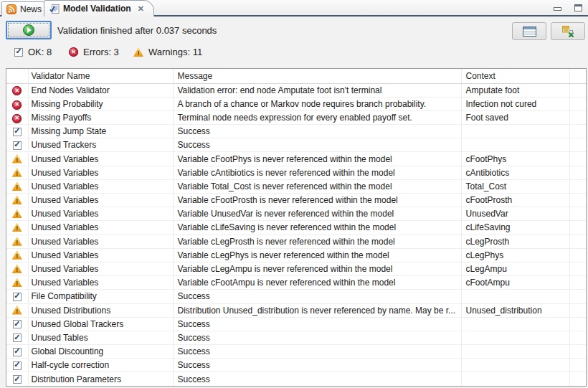  Describe the element at coordinates (296, 159) in the screenshot. I see `table-row: ! Unused Variables Variable cFootPhys is…` at that location.